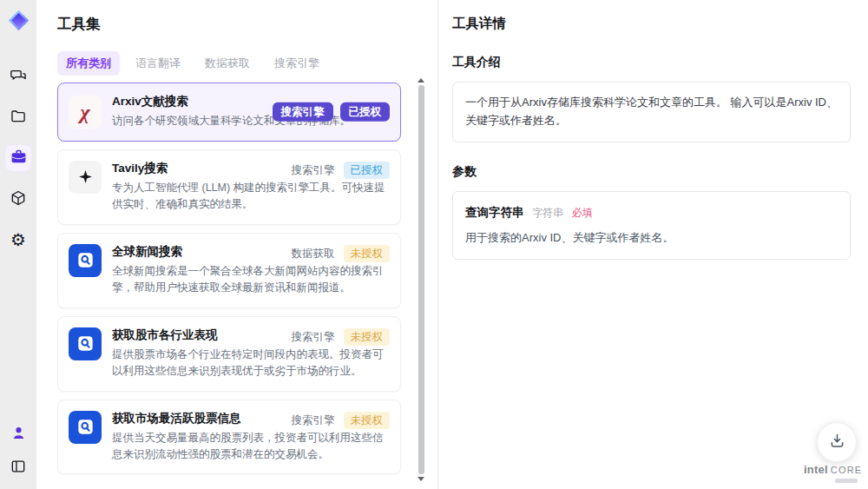 Image resolution: width=868 pixels, height=489 pixels. Describe the element at coordinates (229, 112) in the screenshot. I see `tool-card-arxiv-search: χArxiv文献搜索访问各个研究领域大量科学论文和文章的存储库。搜索引擎已授权` at that location.